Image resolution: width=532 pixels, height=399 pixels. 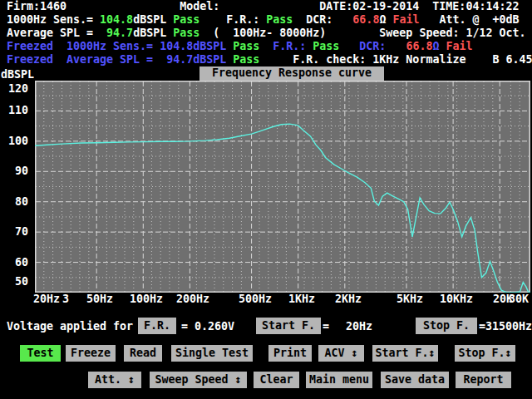 I want to click on header-line-frozen-sens: Freezed 1000Hz Sens.= 104.8dBSPL Pass F.…, so click(x=266, y=47).